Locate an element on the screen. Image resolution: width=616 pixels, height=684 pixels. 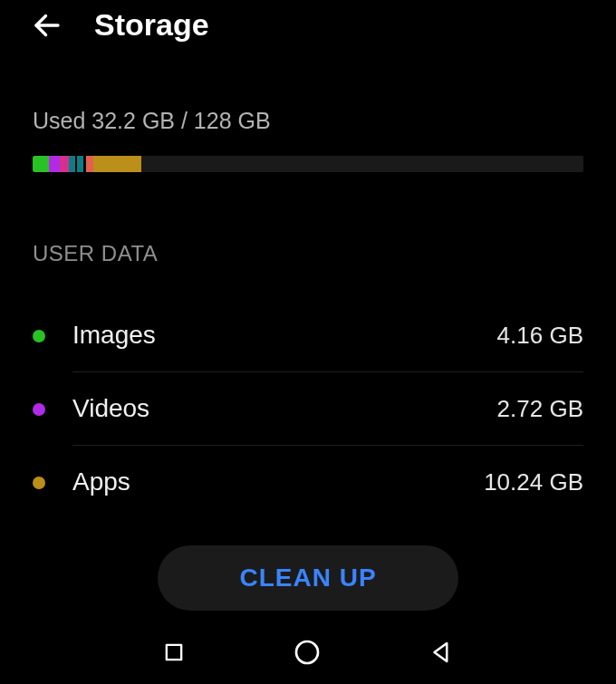
category-value: 10.24 GB is located at coordinates (534, 482).